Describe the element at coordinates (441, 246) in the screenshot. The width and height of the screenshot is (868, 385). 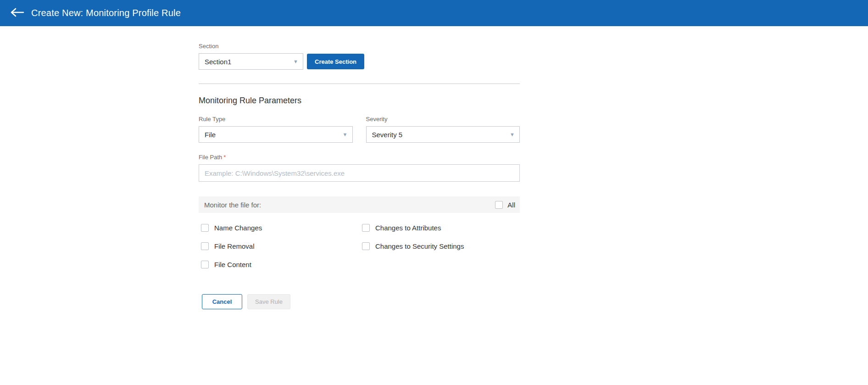
I see `option-changes-to-security-settings: Changes to Security Settings` at that location.